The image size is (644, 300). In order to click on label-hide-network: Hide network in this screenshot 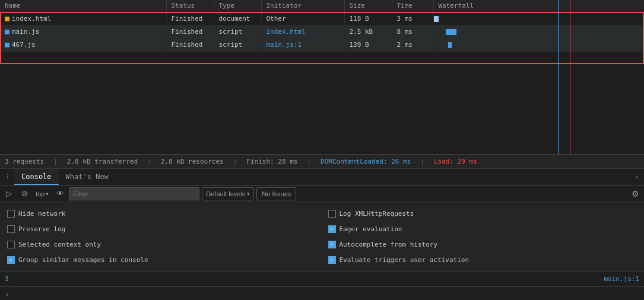, I will do `click(42, 213)`.